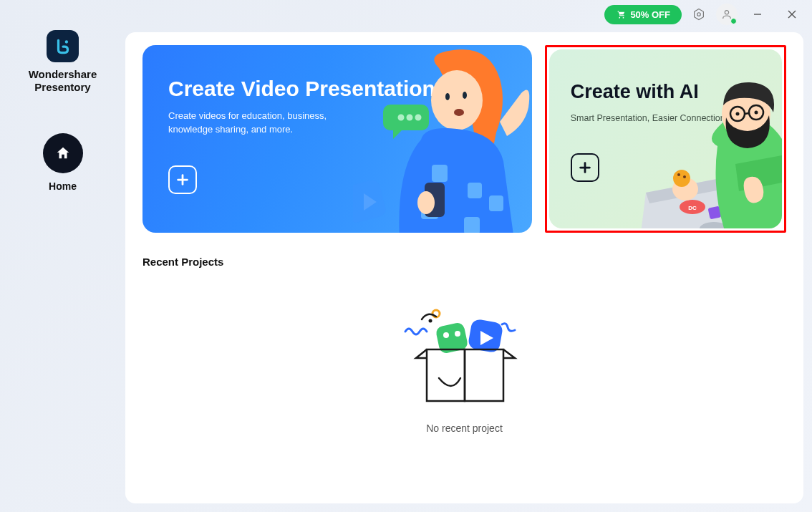 The height and width of the screenshot is (512, 812). What do you see at coordinates (464, 357) in the screenshot?
I see `empty-box-illustration` at bounding box center [464, 357].